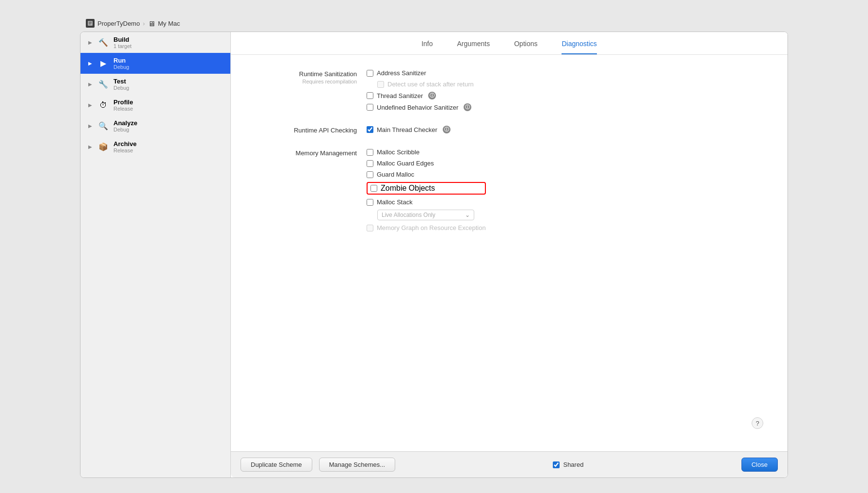  Describe the element at coordinates (103, 126) in the screenshot. I see `analyze-icon: 🔍` at that location.